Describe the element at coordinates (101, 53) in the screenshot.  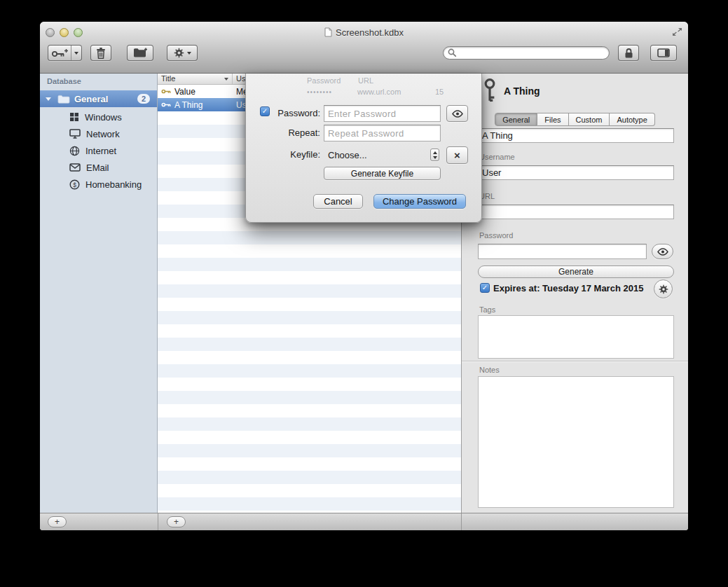
I see `trash-icon` at that location.